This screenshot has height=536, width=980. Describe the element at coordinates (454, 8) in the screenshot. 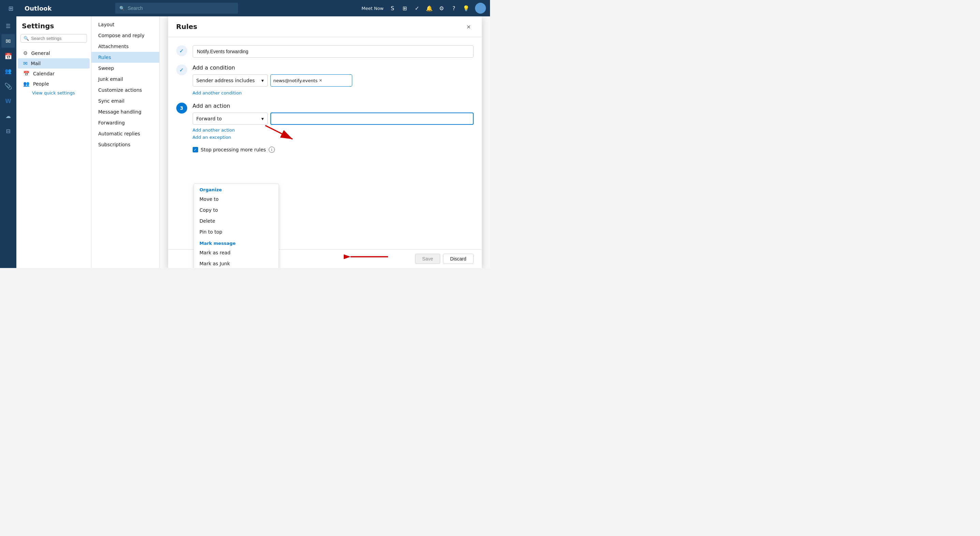

I see `help-icon: ?` at that location.